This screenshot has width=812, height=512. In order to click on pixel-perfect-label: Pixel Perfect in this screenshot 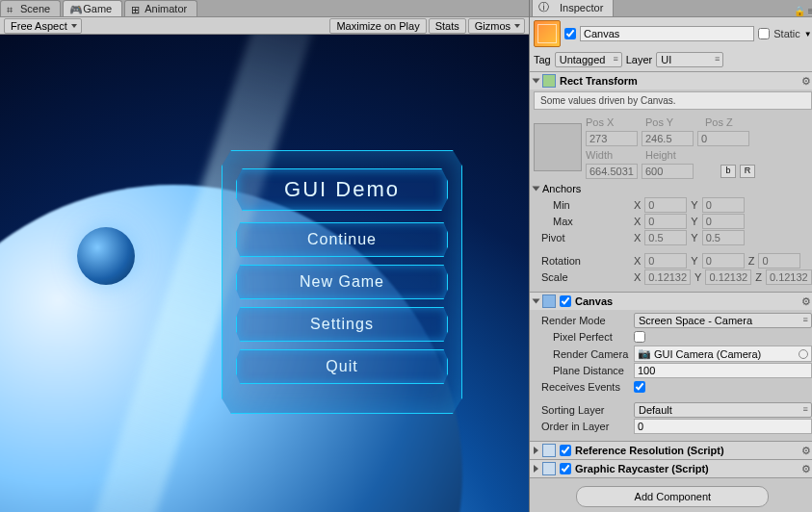, I will do `click(582, 337)`.